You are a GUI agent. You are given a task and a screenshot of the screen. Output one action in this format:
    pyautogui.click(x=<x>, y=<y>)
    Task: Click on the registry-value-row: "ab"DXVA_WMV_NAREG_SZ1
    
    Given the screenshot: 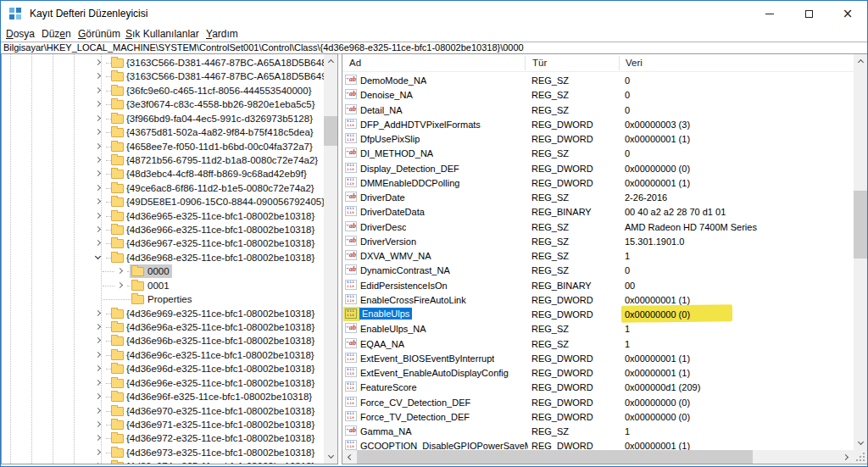 What is the action you would take?
    pyautogui.click(x=598, y=256)
    